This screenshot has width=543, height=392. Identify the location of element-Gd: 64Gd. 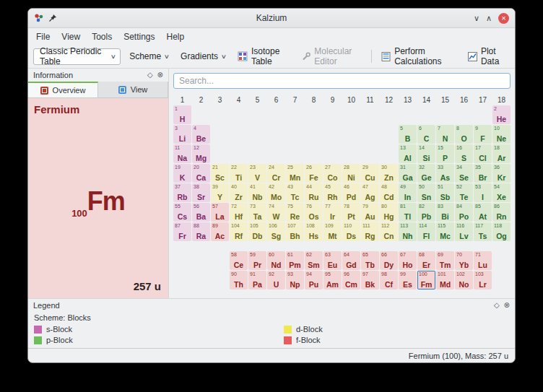
(351, 261).